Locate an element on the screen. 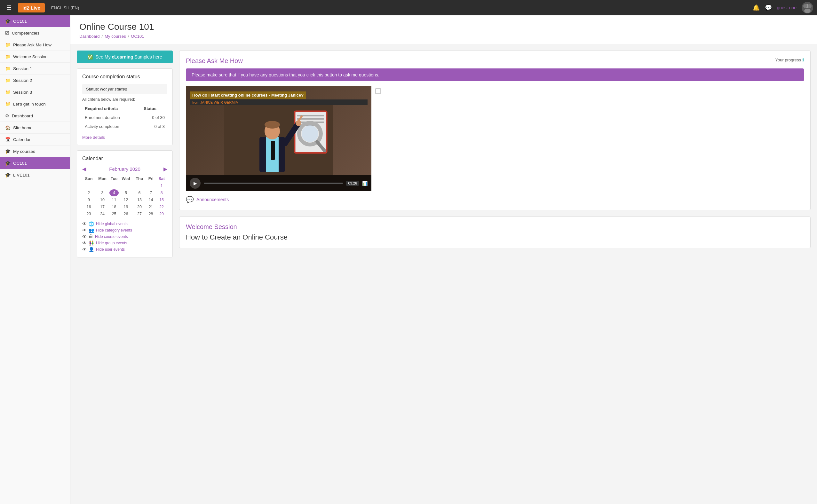 This screenshot has height=504, width=817. volume-icon: 📊 is located at coordinates (365, 183).